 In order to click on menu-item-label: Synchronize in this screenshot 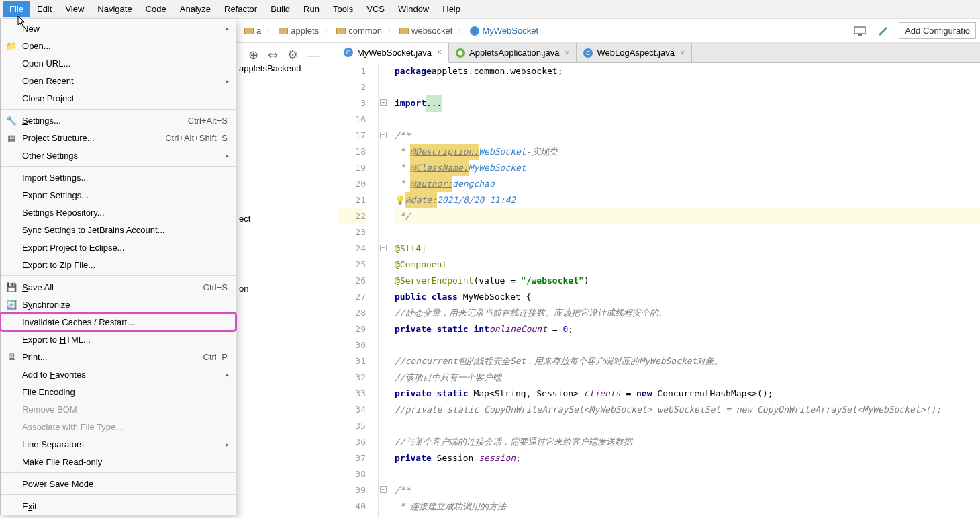, I will do `click(46, 305)`.